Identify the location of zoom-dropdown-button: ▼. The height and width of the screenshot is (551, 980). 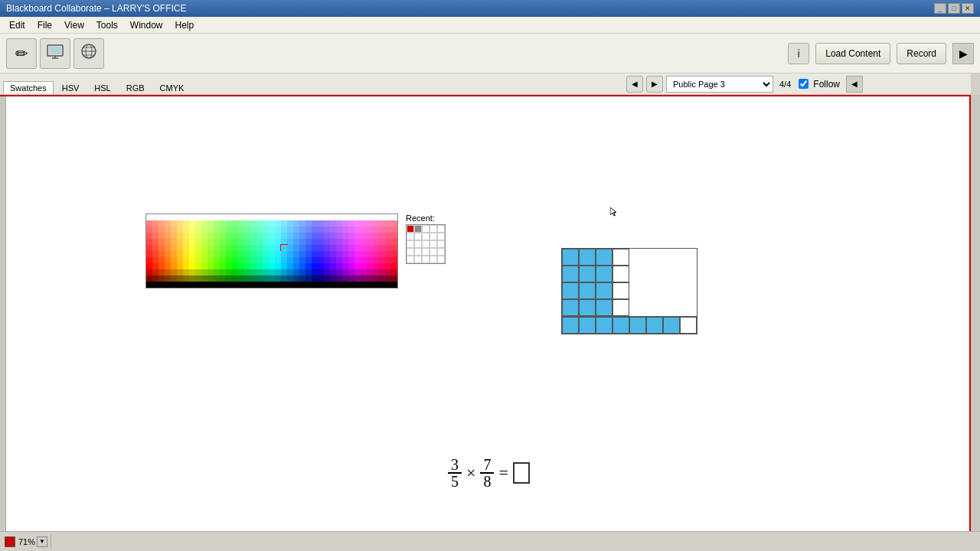
(42, 542).